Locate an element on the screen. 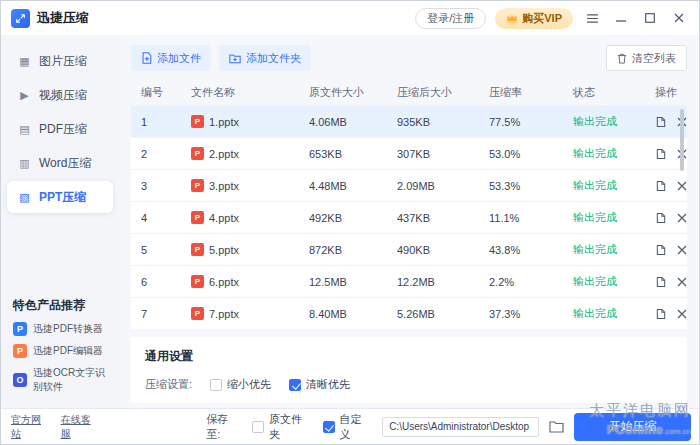 The height and width of the screenshot is (445, 700). ppt-compress-icon: ▧ is located at coordinates (24, 198).